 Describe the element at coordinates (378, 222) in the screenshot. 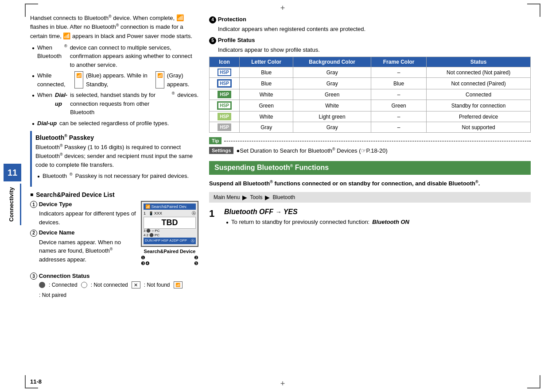

I see `step-bullet-1: To return to standby for previously conn…` at that location.